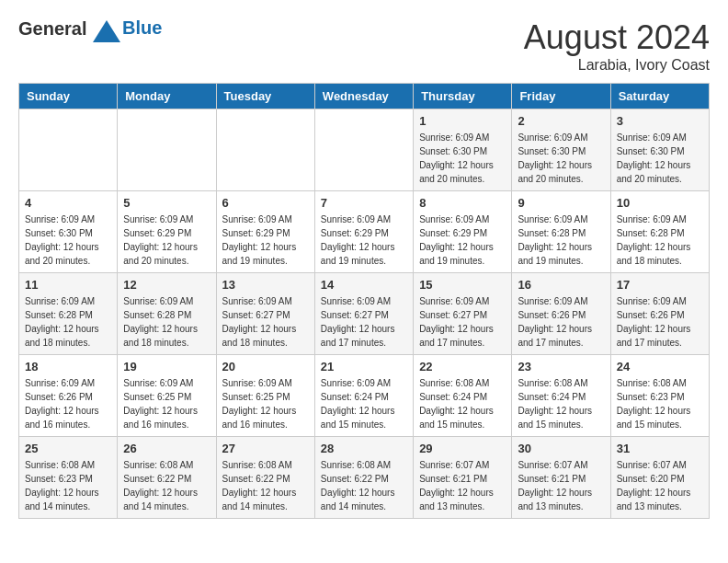 The width and height of the screenshot is (728, 563). What do you see at coordinates (265, 232) in the screenshot?
I see `calendar-cell: 6Sunrise: 6:09 AM Sunset: 6:29 PM Daylig…` at bounding box center [265, 232].